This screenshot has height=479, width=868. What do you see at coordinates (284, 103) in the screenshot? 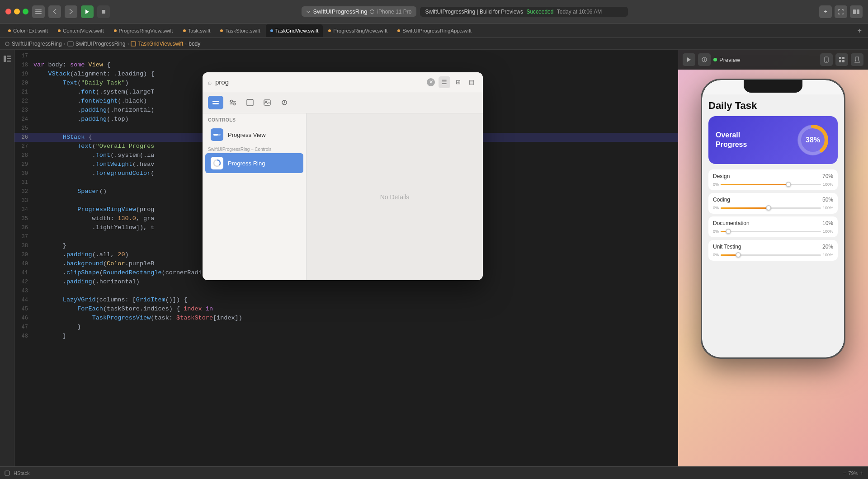
I see `tab-effects` at bounding box center [284, 103].